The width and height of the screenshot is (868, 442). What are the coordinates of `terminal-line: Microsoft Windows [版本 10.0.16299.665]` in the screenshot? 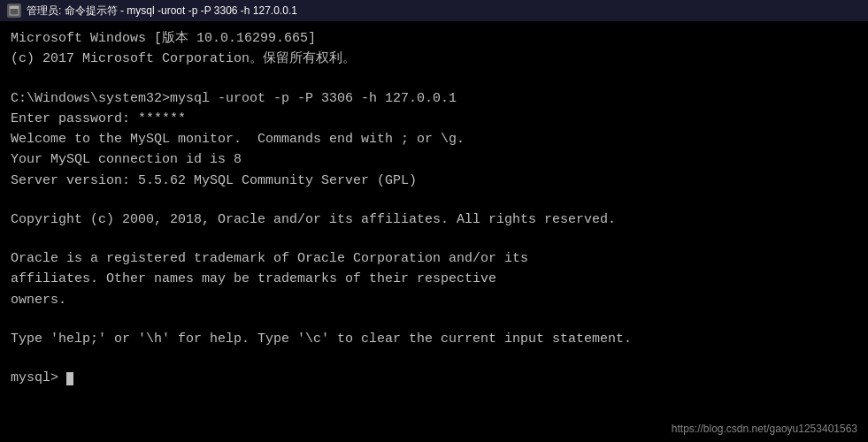 It's located at (434, 39).